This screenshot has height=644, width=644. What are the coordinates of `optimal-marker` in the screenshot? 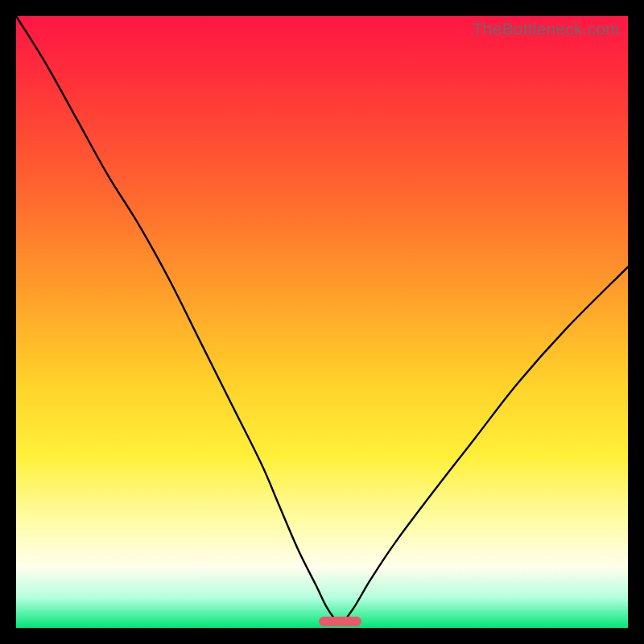 It's located at (340, 621).